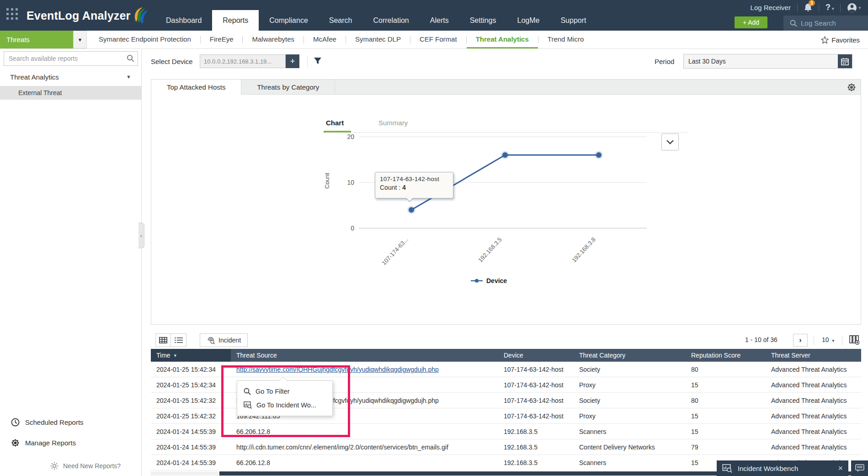 The width and height of the screenshot is (868, 476). Describe the element at coordinates (630, 401) in the screenshot. I see `cell-category: Society` at that location.